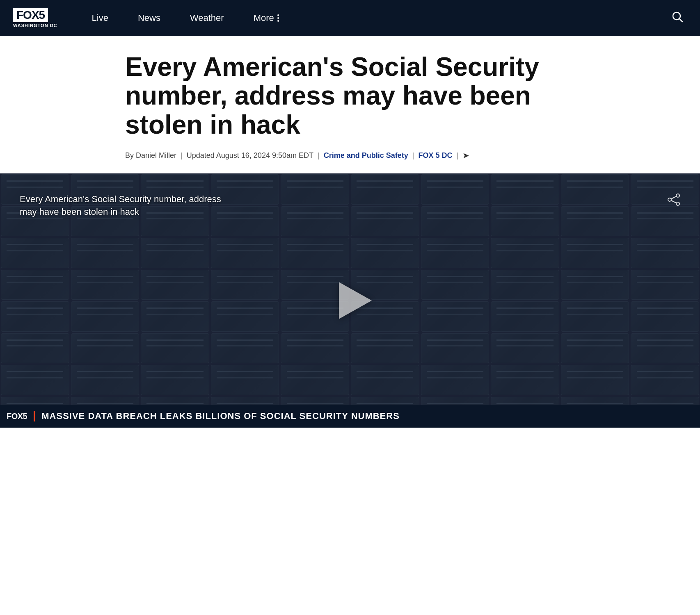 This screenshot has height=615, width=700. What do you see at coordinates (250, 156) in the screenshot?
I see `article-updated: Updated August 16, 2024 9:50am EDT` at bounding box center [250, 156].